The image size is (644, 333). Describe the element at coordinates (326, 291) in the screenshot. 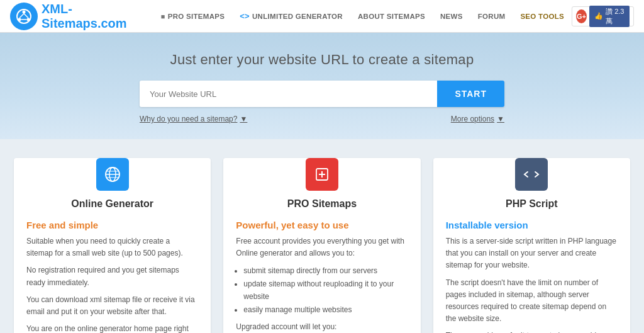

I see `list-item: update sitemap without reuploading it to…` at that location.